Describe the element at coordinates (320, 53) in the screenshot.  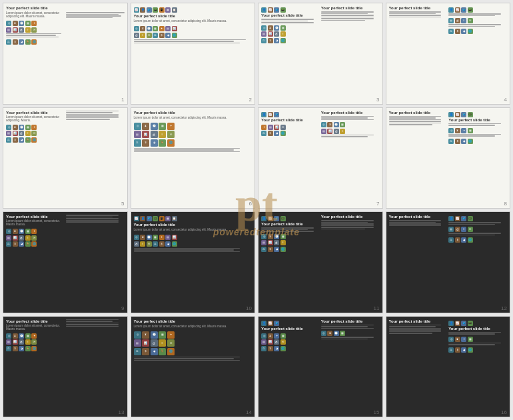
I see `slide-3: 👤 📈 🧳 📟 Your perfect slide title` at that location.